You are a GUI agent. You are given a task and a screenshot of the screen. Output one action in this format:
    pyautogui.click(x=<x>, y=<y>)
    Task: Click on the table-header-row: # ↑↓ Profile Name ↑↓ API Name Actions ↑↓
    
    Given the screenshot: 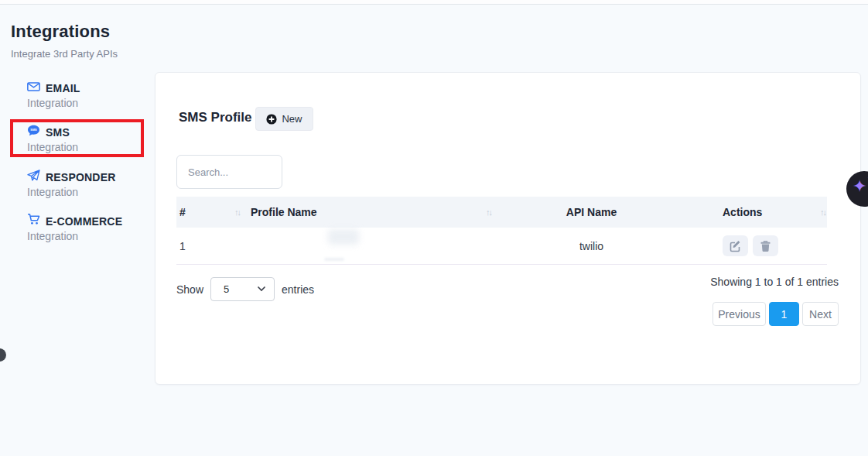 What is the action you would take?
    pyautogui.click(x=501, y=212)
    